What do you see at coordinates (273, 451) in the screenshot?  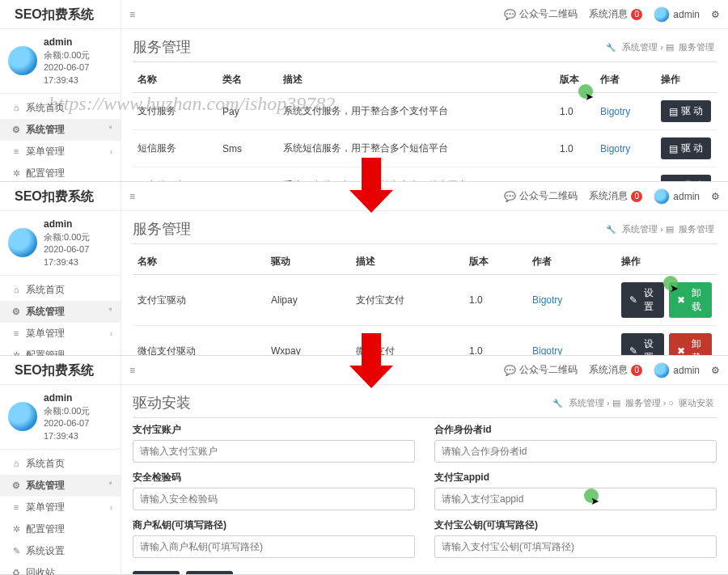 I see `acct-input` at bounding box center [273, 451].